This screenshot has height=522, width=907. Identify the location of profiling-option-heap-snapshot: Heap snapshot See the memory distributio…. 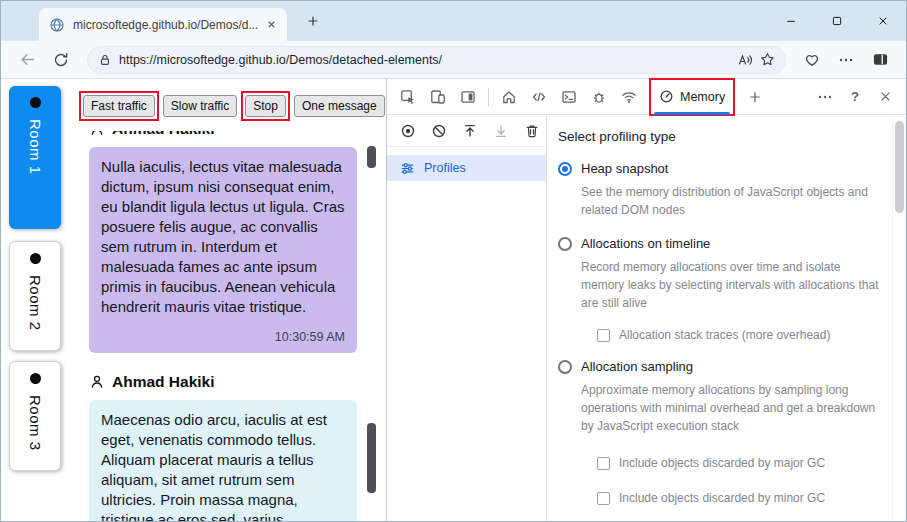
(725, 190).